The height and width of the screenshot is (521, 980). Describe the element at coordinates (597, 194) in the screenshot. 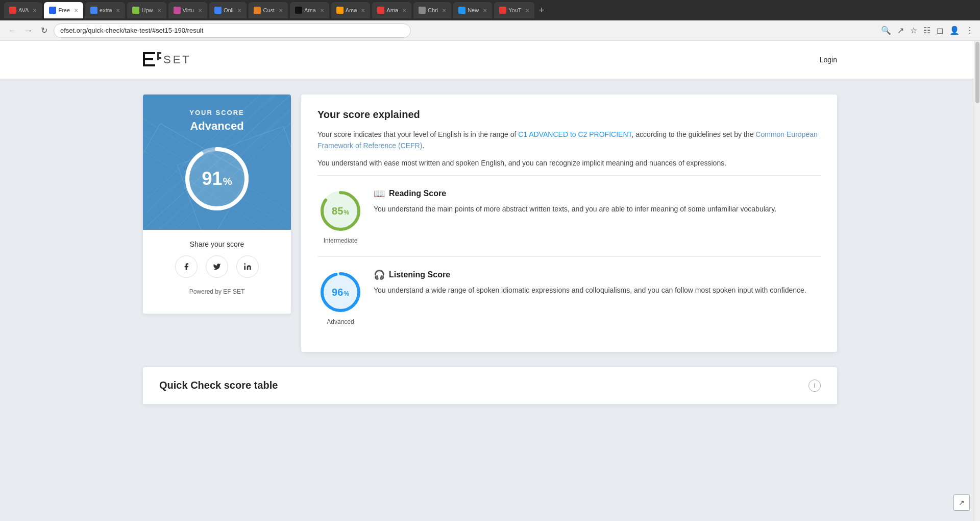

I see `reading-title-row: 📖 Reading Score` at that location.